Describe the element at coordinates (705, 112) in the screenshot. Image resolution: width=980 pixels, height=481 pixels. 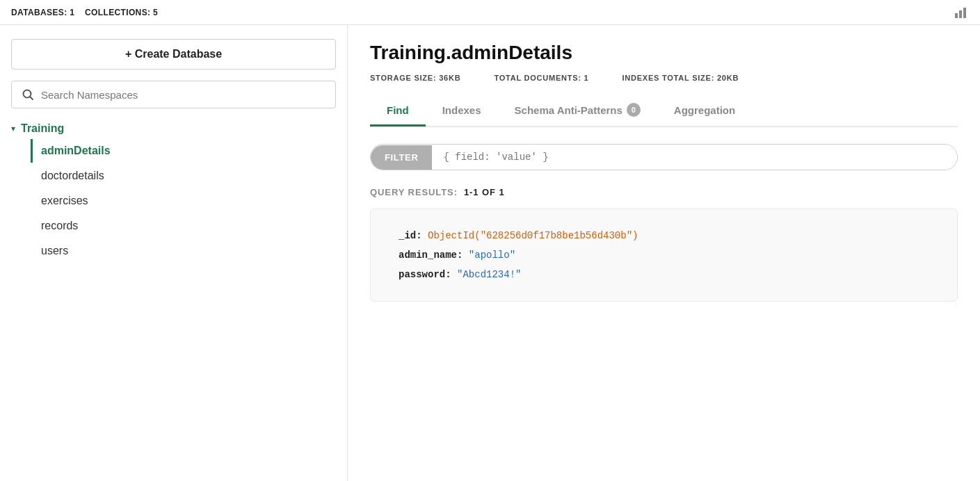
I see `tab-aggregation: Aggregation` at that location.